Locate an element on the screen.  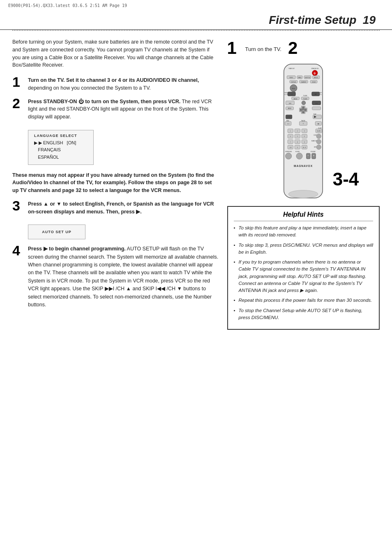
intro-text: Before turning on your System, make sure… is located at coordinates (116, 53).